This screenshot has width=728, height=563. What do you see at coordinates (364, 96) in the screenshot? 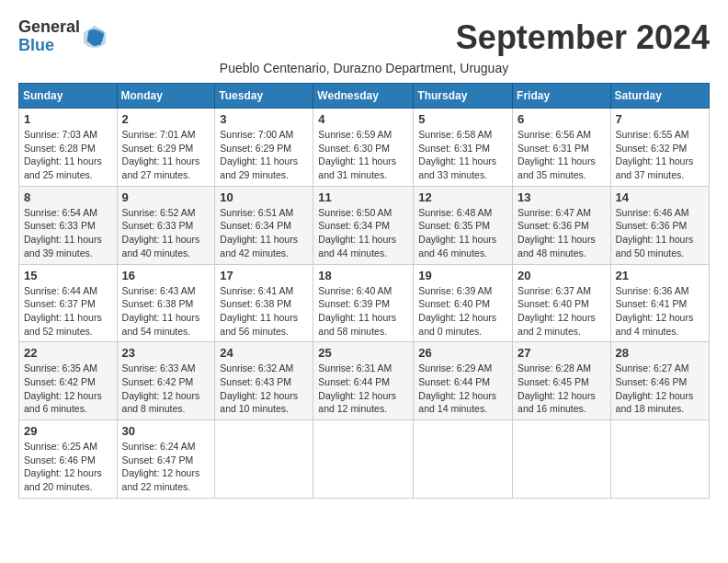
I see `days-header-row: SundayMondayTuesdayWednesdayThursdayFrid…` at bounding box center [364, 96].